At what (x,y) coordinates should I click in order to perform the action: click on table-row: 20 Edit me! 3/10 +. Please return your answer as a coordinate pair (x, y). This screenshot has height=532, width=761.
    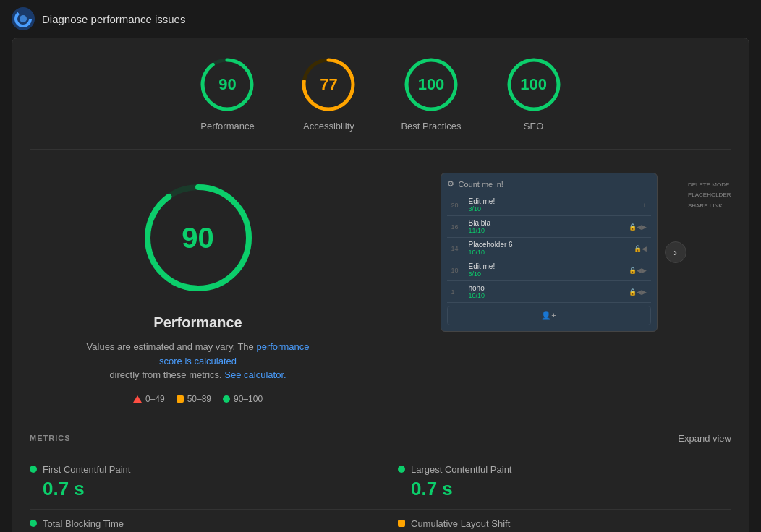
    Looking at the image, I should click on (549, 205).